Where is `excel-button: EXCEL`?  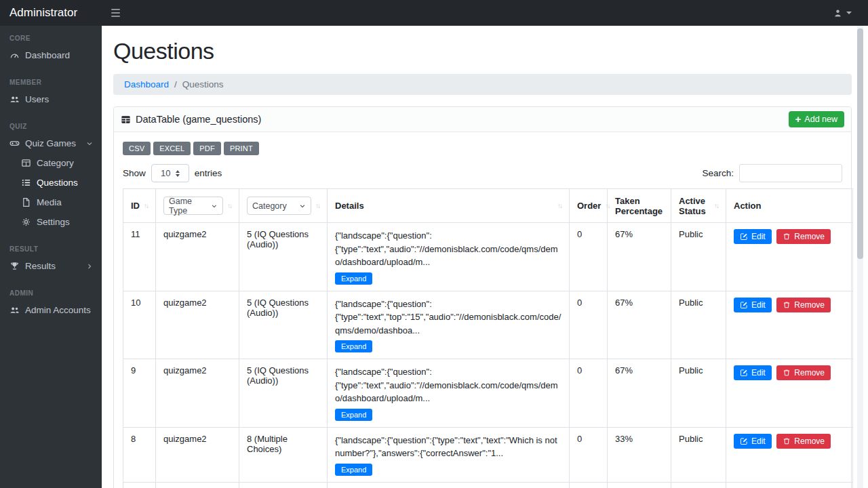
excel-button: EXCEL is located at coordinates (172, 148).